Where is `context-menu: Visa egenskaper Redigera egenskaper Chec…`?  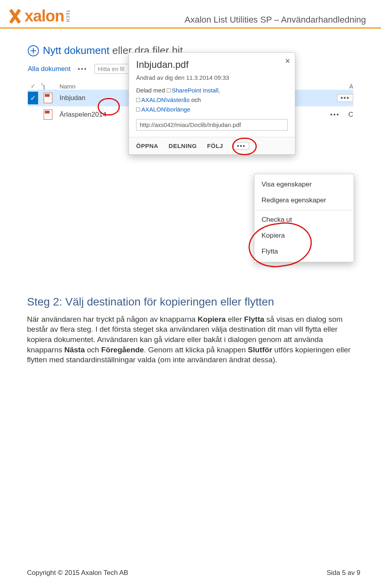
context-menu: Visa egenskaper Redigera egenskaper Chec… is located at coordinates (304, 218).